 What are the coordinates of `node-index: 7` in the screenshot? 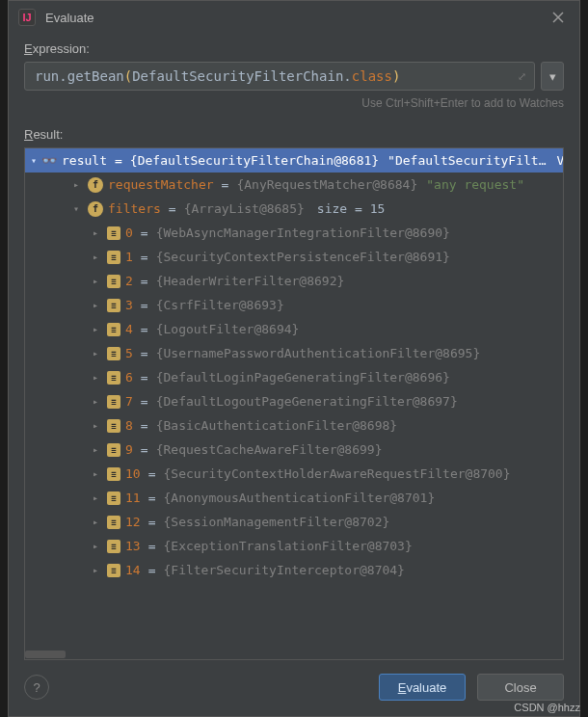 It's located at (129, 401).